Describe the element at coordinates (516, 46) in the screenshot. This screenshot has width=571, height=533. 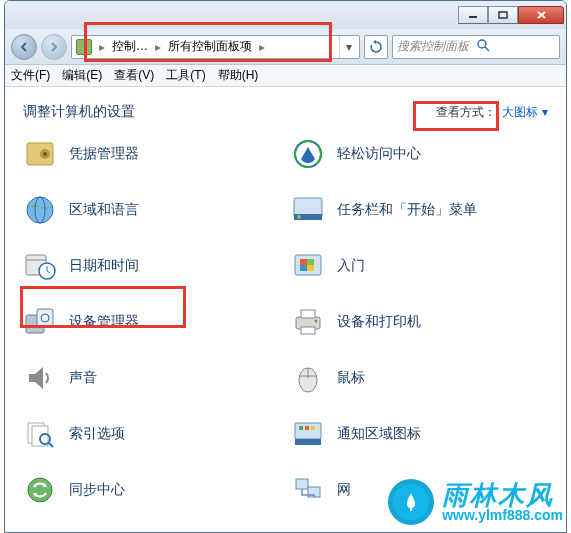
I see `search-icon` at that location.